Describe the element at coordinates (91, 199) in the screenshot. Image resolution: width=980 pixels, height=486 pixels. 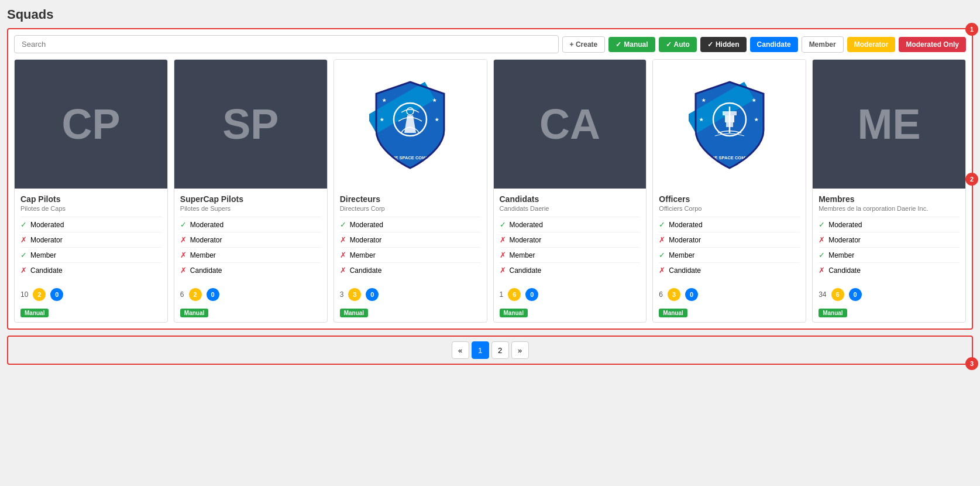
I see `card-title: Cap Pilots` at that location.